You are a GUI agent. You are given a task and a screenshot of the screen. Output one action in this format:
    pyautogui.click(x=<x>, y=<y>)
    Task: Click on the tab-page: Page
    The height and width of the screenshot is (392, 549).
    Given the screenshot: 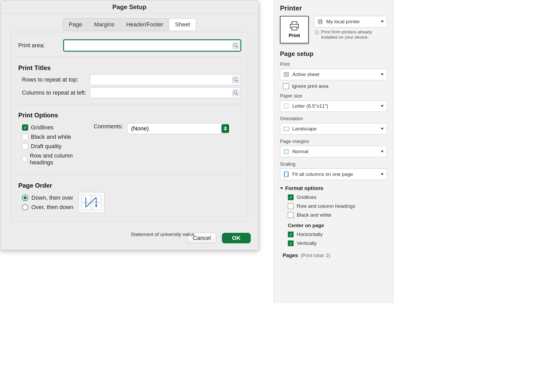 What is the action you would take?
    pyautogui.click(x=76, y=25)
    